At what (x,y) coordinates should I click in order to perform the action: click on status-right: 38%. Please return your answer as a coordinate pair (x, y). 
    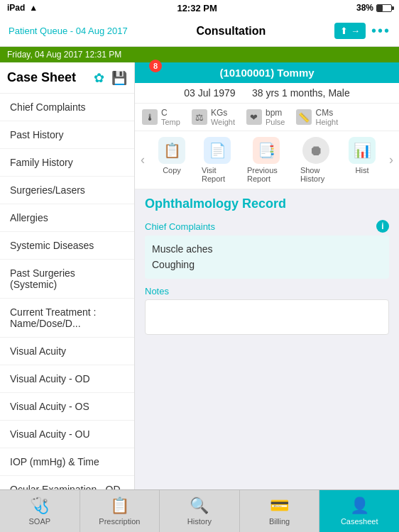
    Looking at the image, I should click on (374, 8).